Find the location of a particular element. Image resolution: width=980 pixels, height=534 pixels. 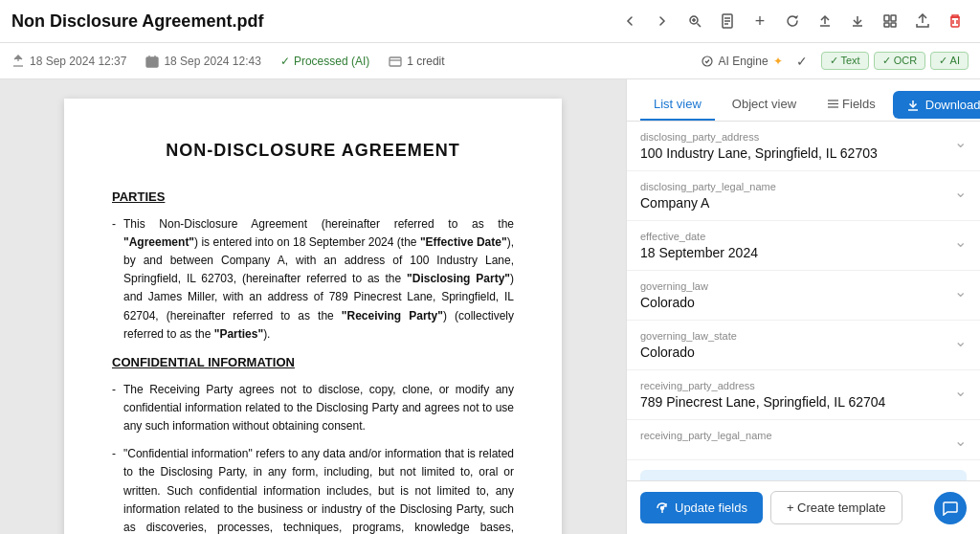

field-item-governing-law-state: governing_law_state Colorado ⌄ is located at coordinates (804, 345).